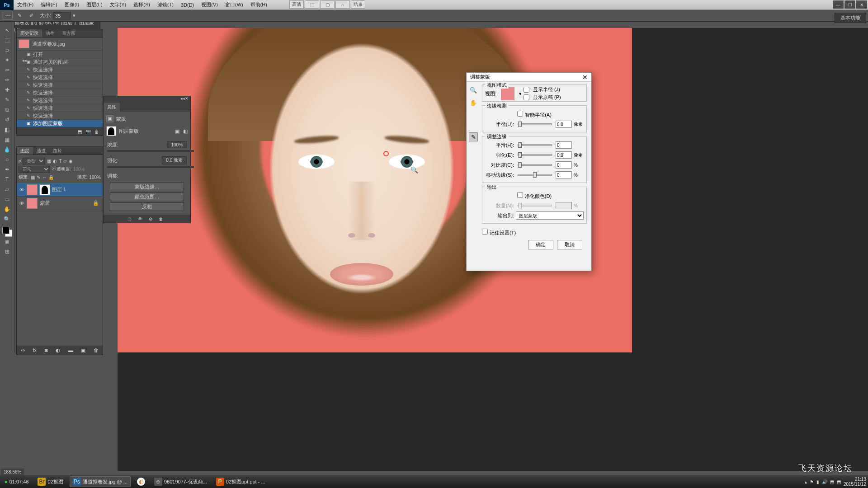 Image resolution: width=868 pixels, height=488 pixels. What do you see at coordinates (297, 5) in the screenshot?
I see `tc-hd: 高清` at bounding box center [297, 5].